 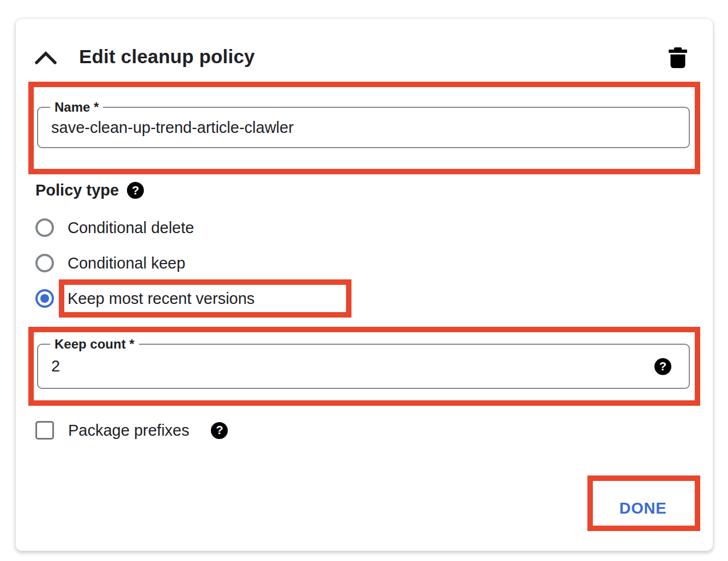 I want to click on package-prefixes-row: Package prefixes ?, so click(x=132, y=430).